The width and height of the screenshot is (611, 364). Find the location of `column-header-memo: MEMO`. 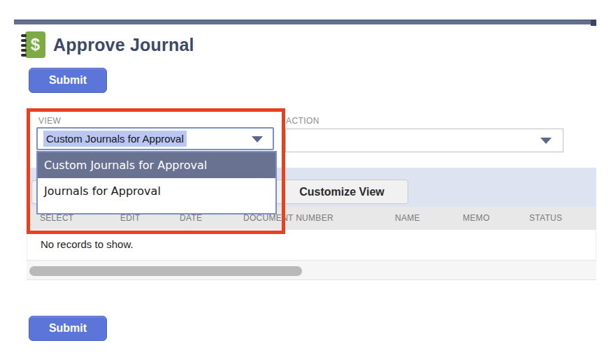

column-header-memo: MEMO is located at coordinates (477, 218).